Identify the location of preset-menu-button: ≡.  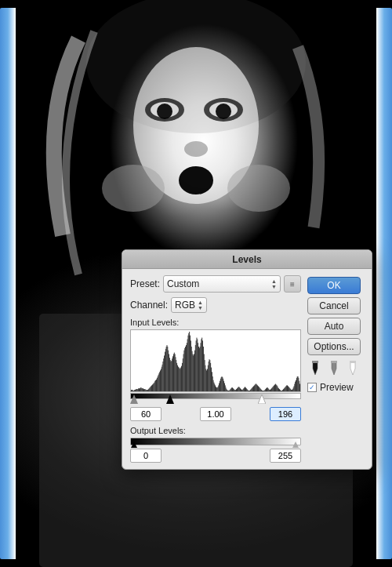
(292, 284).